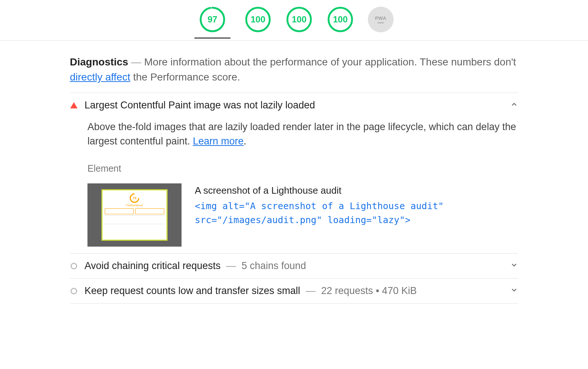  Describe the element at coordinates (212, 19) in the screenshot. I see `score-value: 97` at that location.